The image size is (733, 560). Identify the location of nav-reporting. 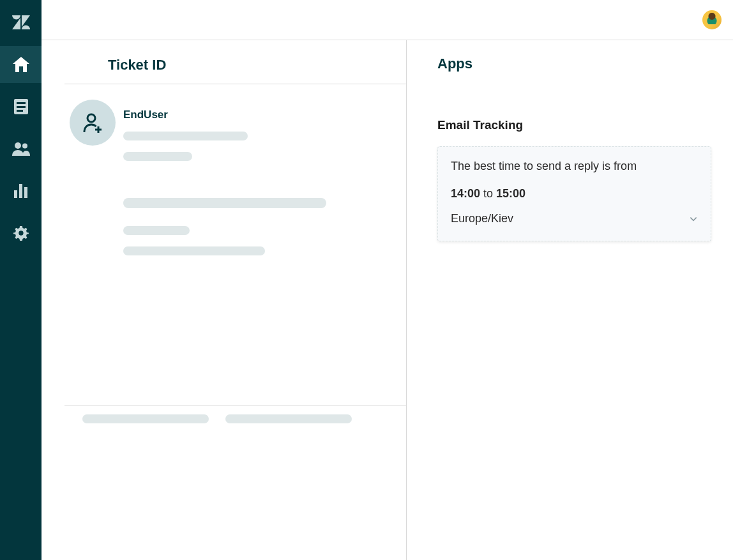
(20, 191).